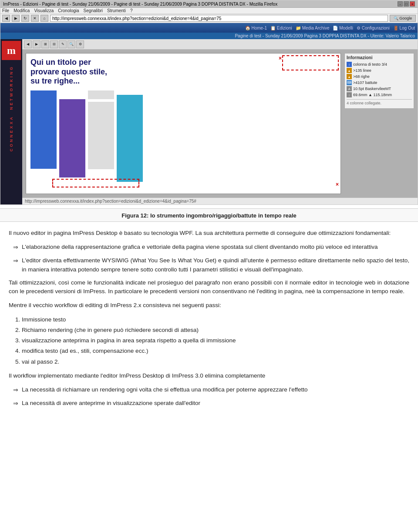 This screenshot has height=532, width=418. What do you see at coordinates (209, 376) in the screenshot?
I see `article-para3: Il workflow implementato mediante l'edit…` at bounding box center [209, 376].